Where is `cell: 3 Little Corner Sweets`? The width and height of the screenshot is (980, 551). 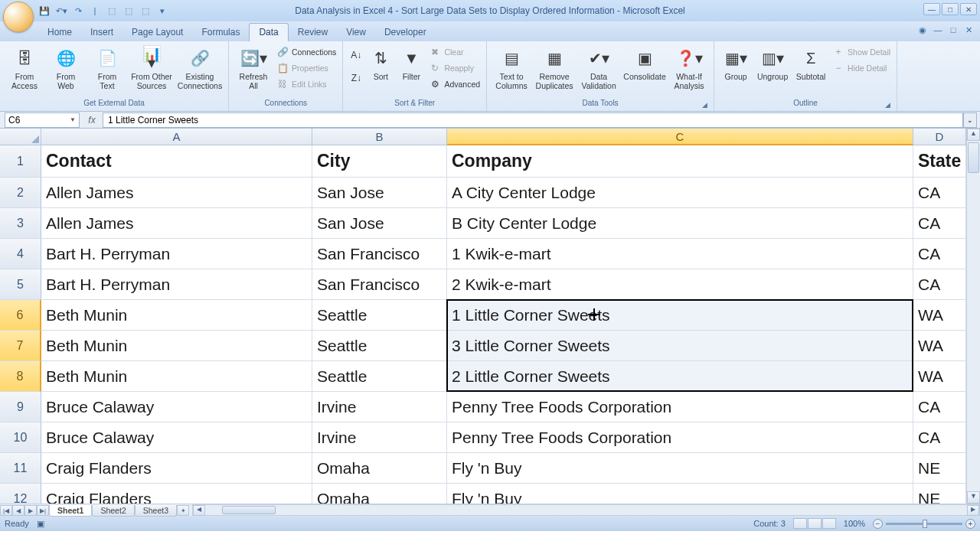
cell: 3 Little Corner Sweets is located at coordinates (680, 346).